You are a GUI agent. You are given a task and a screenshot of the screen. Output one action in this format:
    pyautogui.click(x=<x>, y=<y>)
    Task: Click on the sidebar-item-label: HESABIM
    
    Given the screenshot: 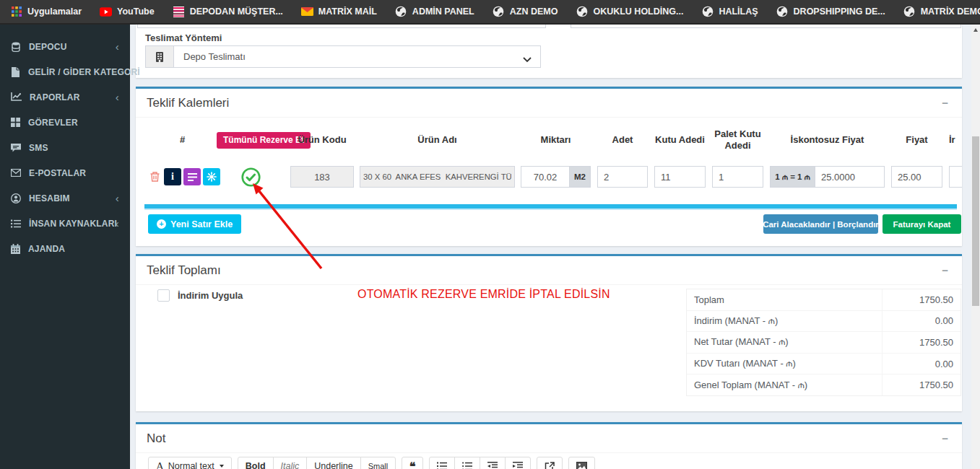 What is the action you would take?
    pyautogui.click(x=49, y=198)
    